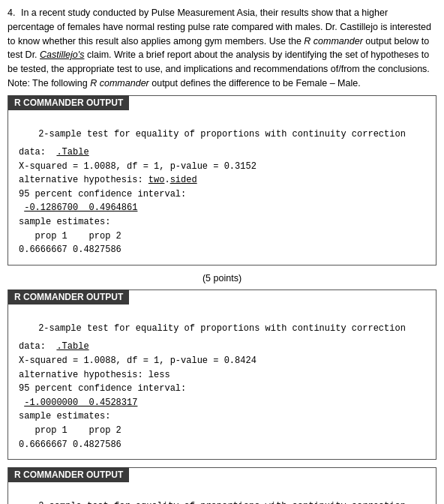  Describe the element at coordinates (222, 180) in the screenshot. I see `r-output-line-1-3: alternative hypothesis: two.sided` at that location.